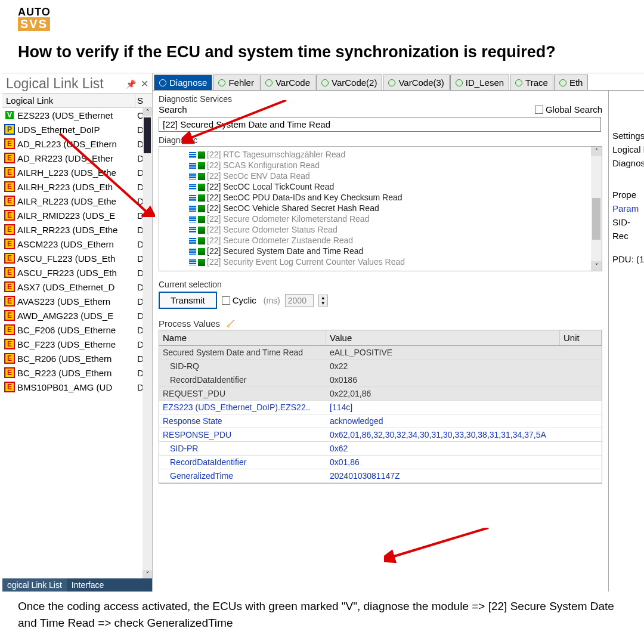 The width and height of the screenshot is (644, 644). What do you see at coordinates (78, 330) in the screenshot?
I see `list-item: EBC_F206 (UDS_EtherneD` at bounding box center [78, 330].